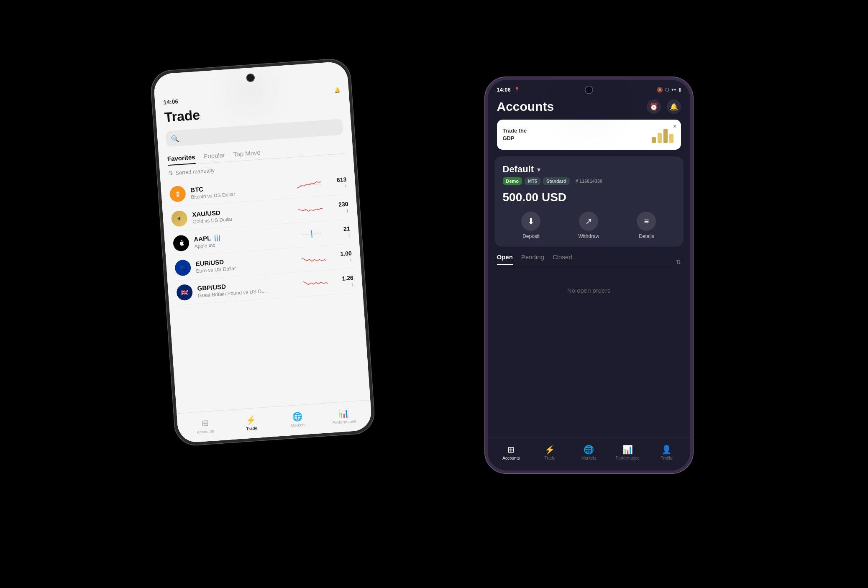  Describe the element at coordinates (338, 207) in the screenshot. I see `xau-price: 230 ↓` at that location.